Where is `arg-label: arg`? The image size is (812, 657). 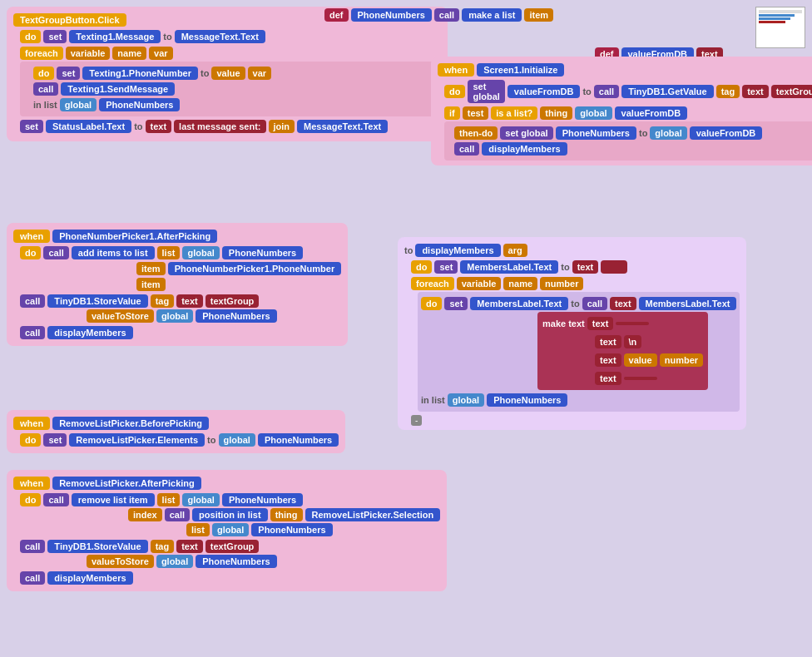 arg-label: arg is located at coordinates (516, 250).